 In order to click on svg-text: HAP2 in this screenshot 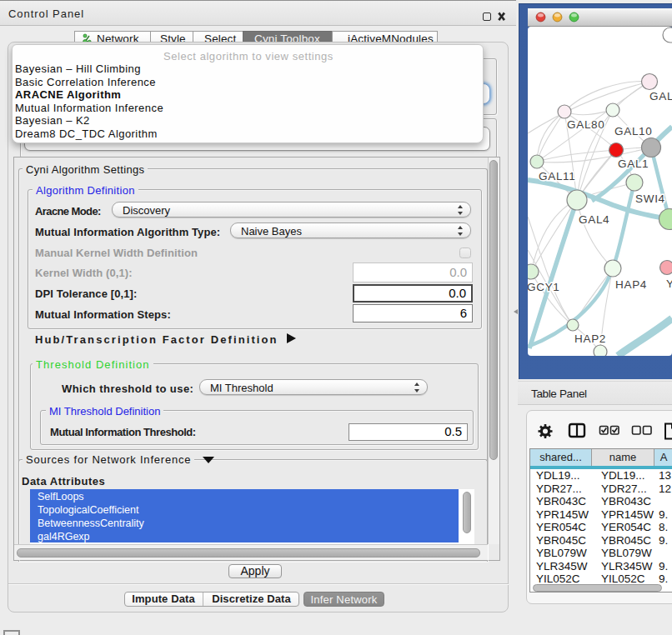, I will do `click(590, 338)`.